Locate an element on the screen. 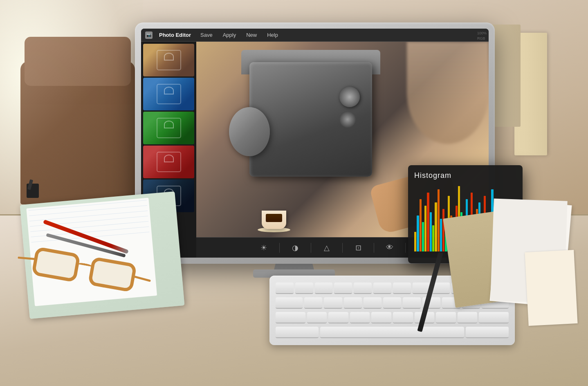 This screenshot has width=588, height=386. brightness-tool: ☀ is located at coordinates (264, 248).